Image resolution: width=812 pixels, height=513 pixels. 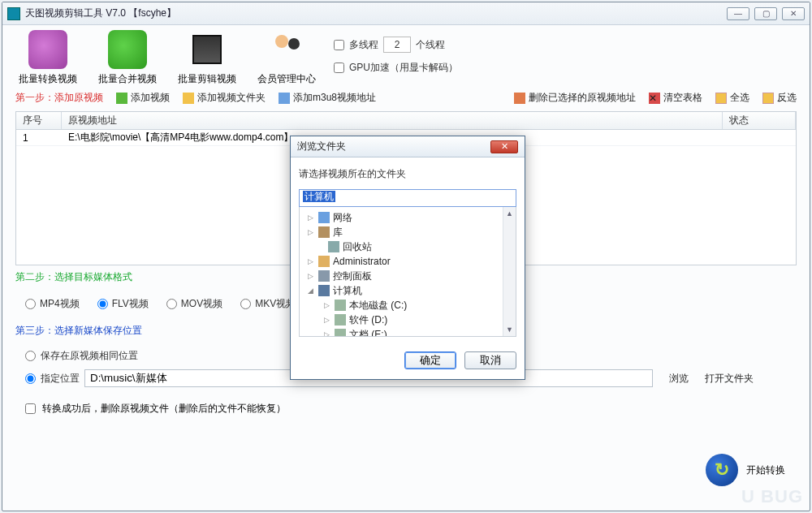 I want to click on tree-node-recycle: 回收站, so click(x=408, y=247).